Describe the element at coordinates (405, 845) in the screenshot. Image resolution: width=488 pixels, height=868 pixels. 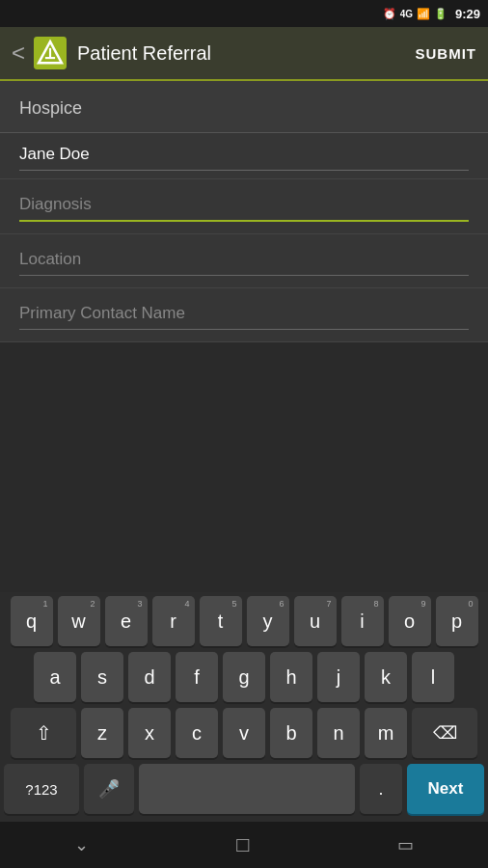
I see `nav-recent-icon: ▭` at that location.